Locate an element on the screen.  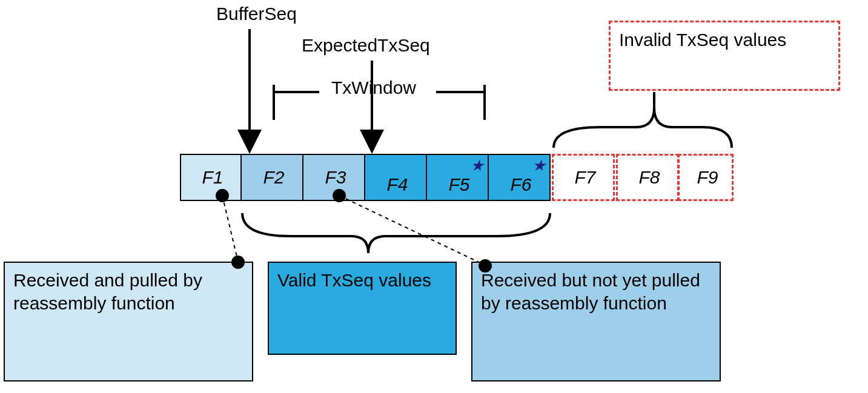
pulled-callout: Received and pulled by reassembly functi… is located at coordinates (128, 322).